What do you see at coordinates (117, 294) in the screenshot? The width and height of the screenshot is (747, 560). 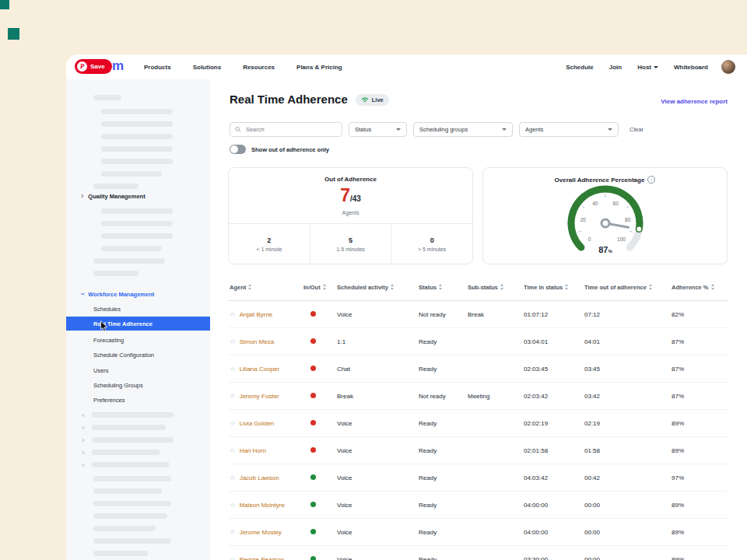 I see `sidebar-section-workforce-management: › Workforce Management` at bounding box center [117, 294].